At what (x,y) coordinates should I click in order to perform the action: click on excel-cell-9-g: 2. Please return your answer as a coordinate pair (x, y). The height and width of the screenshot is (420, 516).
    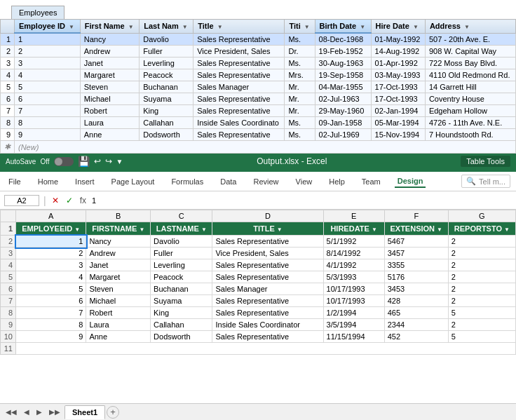
    Looking at the image, I should click on (482, 325).